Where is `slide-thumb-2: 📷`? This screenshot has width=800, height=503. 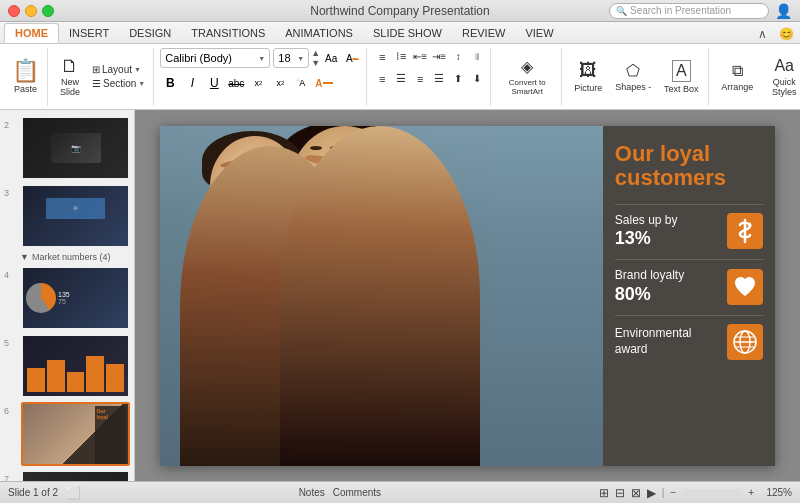
slide-thumb-2: 📷 is located at coordinates (76, 148).